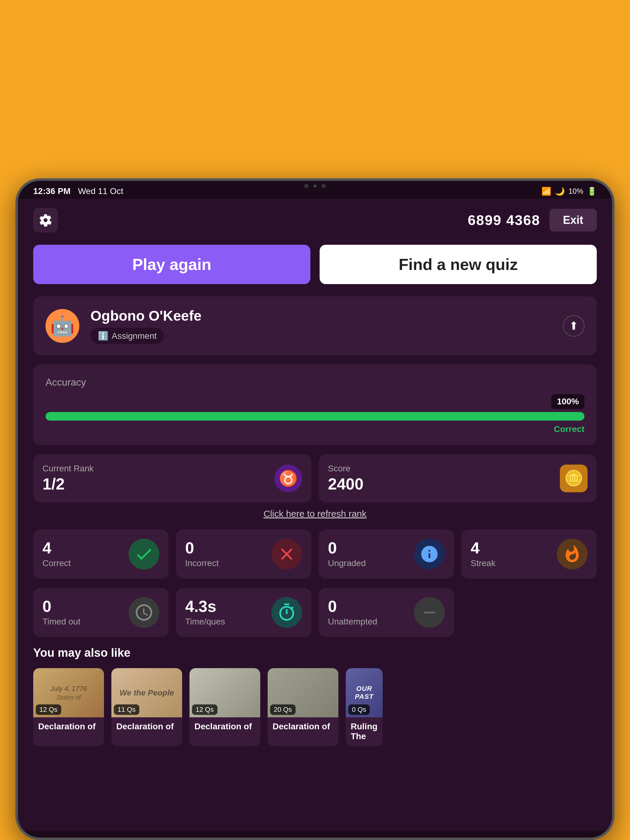 The image size is (630, 840). Describe the element at coordinates (315, 382) in the screenshot. I see `accuracy-label: Accuracy` at that location.